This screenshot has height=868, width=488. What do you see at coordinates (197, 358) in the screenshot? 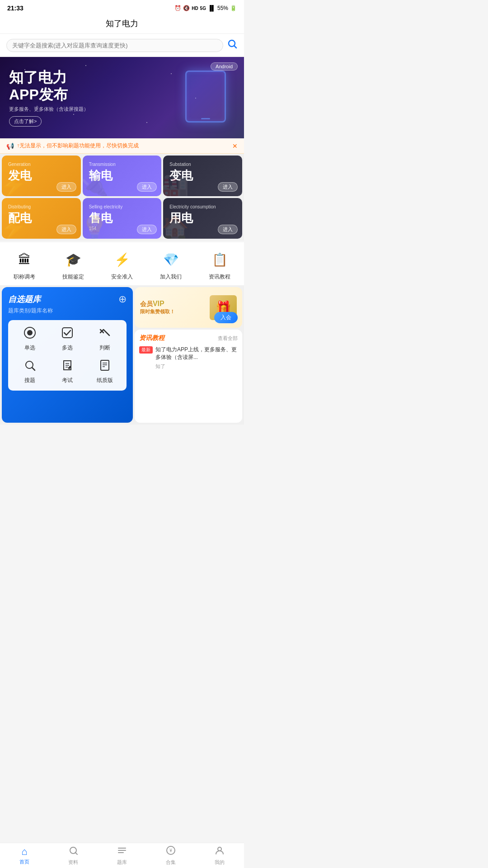
I see `news-content: 知了电力APP上线，更多服务、更多体验（含读屏... 知了` at bounding box center [197, 358].